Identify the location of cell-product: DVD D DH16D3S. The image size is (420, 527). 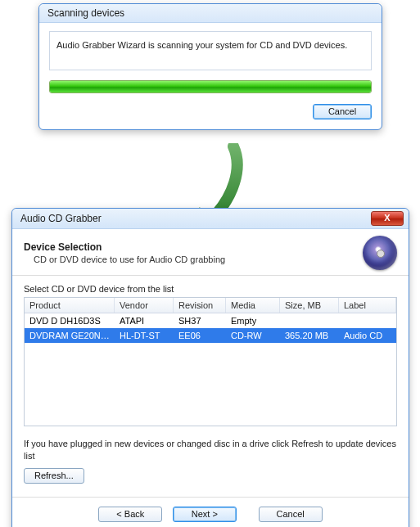
(70, 321).